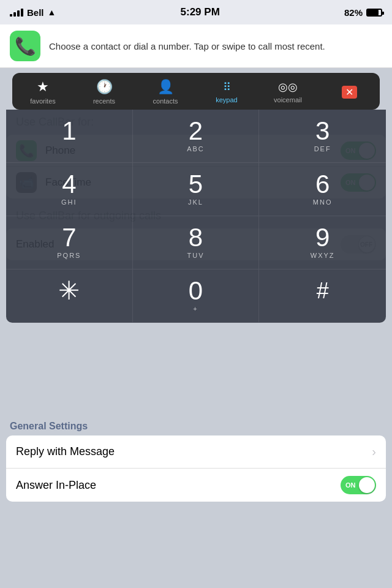 The width and height of the screenshot is (392, 588). What do you see at coordinates (227, 92) in the screenshot?
I see `tab-keypad: ⠿ keypad` at bounding box center [227, 92].